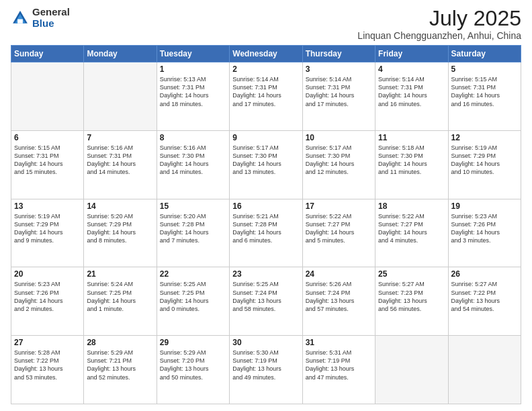 The height and width of the screenshot is (411, 532). Describe the element at coordinates (266, 24) in the screenshot. I see `header: General Blue July 2025 Linquan Chengguan…` at that location.